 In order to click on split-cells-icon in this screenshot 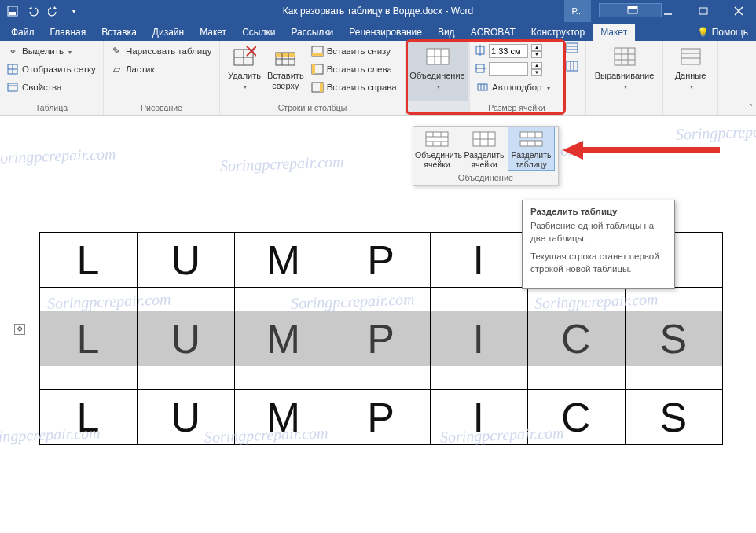, I will do `click(484, 139)`.